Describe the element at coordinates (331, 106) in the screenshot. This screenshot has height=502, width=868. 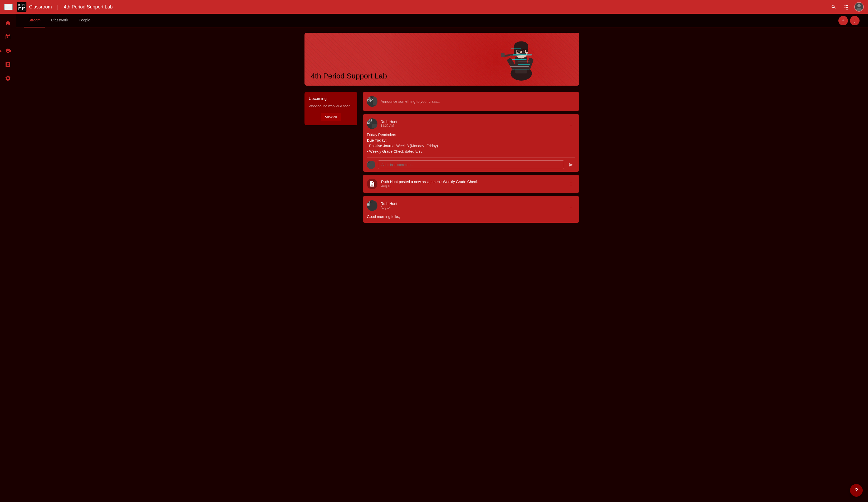
I see `upcoming-empty-text: Woohoo, no work due soon!` at that location.